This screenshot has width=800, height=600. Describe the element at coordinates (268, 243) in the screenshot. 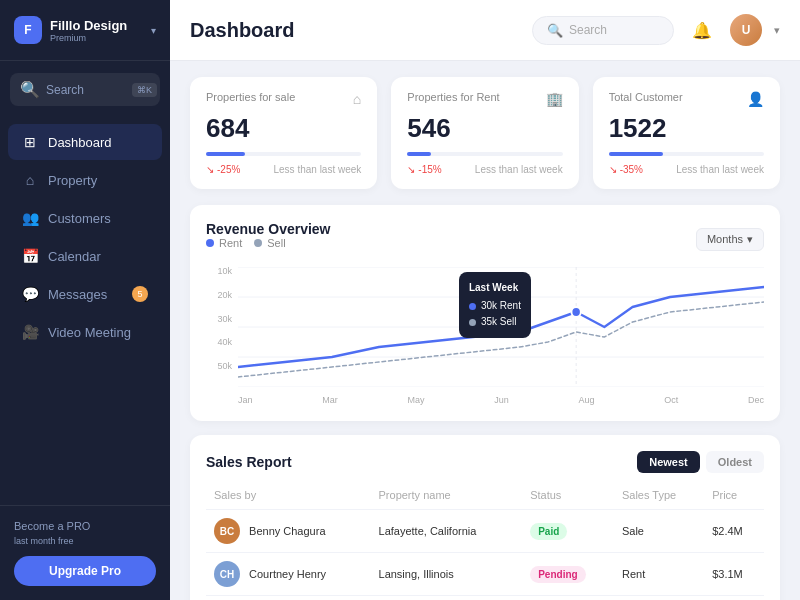

I see `chart-legend: Rent Sell` at that location.